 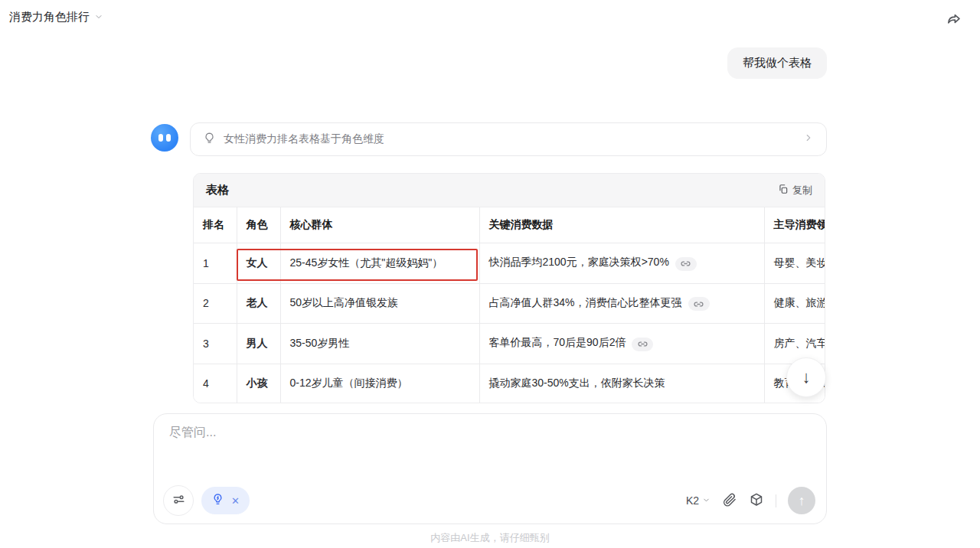 I want to click on metric-text: 快消品季均2100元，家庭决策权>70%, so click(x=579, y=262).